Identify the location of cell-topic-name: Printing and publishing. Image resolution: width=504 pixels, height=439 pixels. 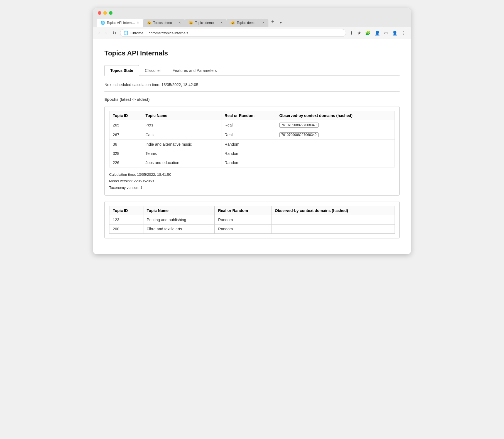
(179, 220).